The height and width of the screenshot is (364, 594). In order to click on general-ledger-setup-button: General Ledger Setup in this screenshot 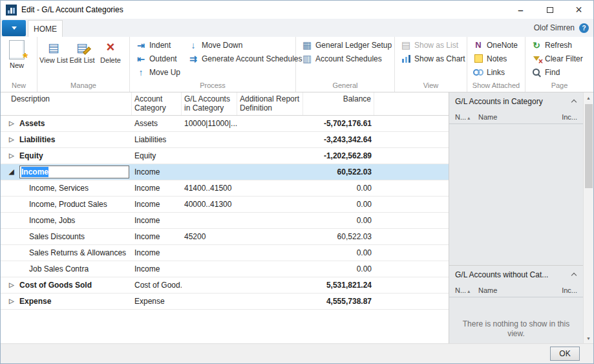, I will do `click(346, 45)`.